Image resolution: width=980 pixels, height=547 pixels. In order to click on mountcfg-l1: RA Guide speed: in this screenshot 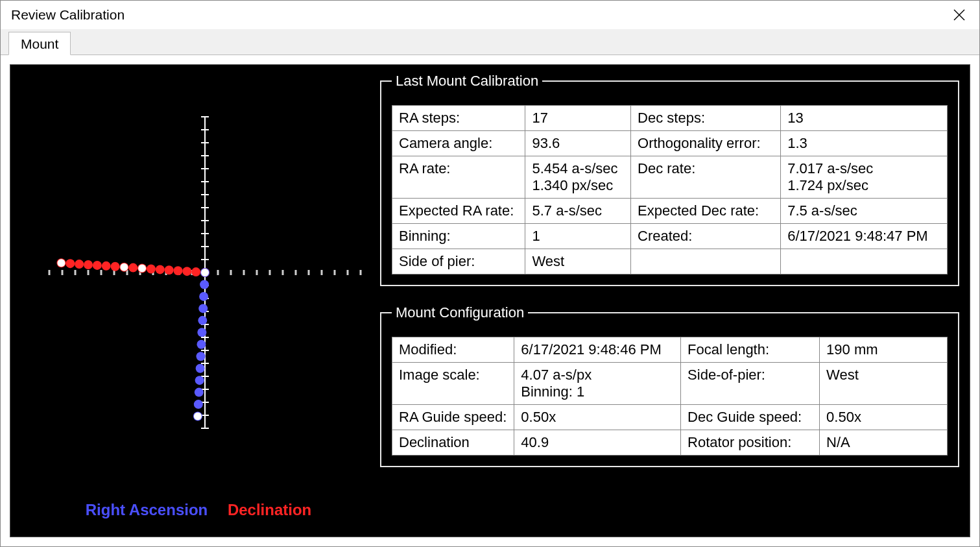, I will do `click(453, 418)`.